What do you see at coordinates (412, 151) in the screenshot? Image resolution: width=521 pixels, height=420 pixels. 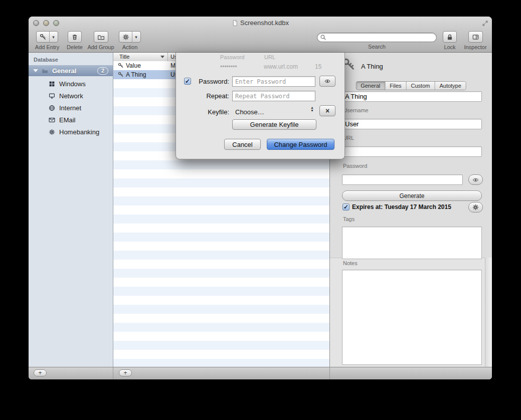 I see `url-field` at bounding box center [412, 151].